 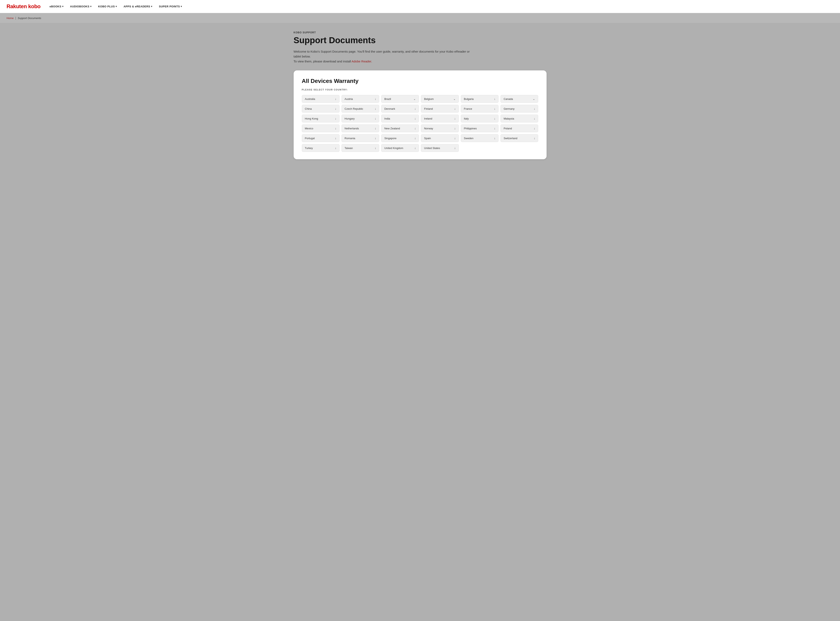 I want to click on country-button: France↓, so click(x=480, y=109).